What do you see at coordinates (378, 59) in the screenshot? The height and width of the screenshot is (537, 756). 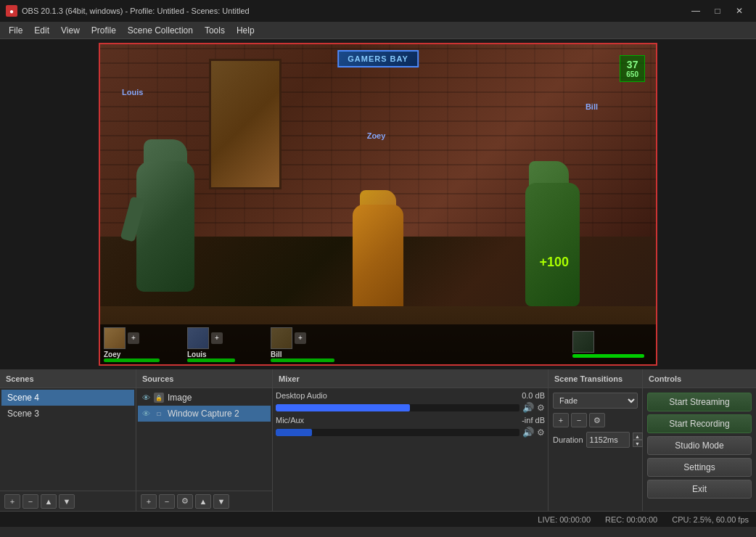 I see `hud-logo: GAMERS BAY` at bounding box center [378, 59].